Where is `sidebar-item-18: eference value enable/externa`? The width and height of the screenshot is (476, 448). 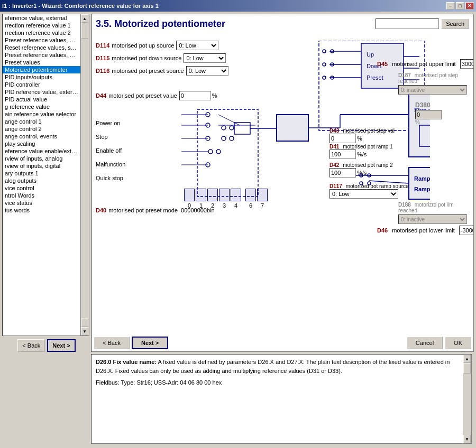 sidebar-item-18: eference value enable/externa is located at coordinates (41, 151).